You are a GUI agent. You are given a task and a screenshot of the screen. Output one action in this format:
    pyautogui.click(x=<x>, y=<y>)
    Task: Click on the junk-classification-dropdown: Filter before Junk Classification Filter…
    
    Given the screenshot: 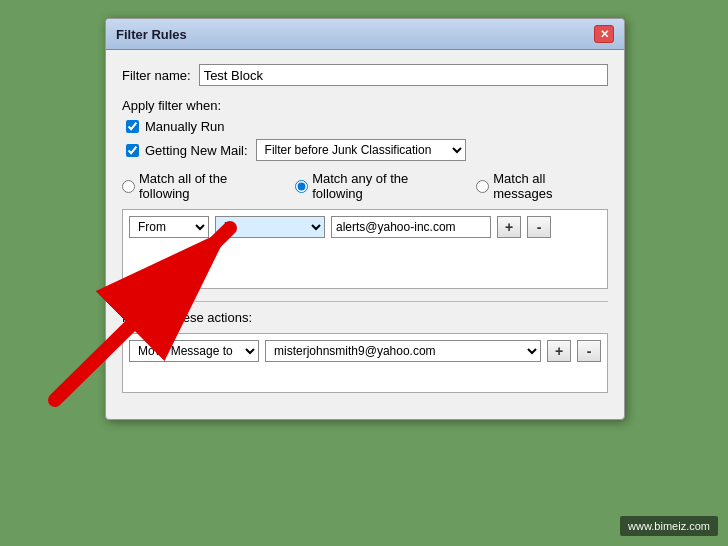 What is the action you would take?
    pyautogui.click(x=361, y=150)
    